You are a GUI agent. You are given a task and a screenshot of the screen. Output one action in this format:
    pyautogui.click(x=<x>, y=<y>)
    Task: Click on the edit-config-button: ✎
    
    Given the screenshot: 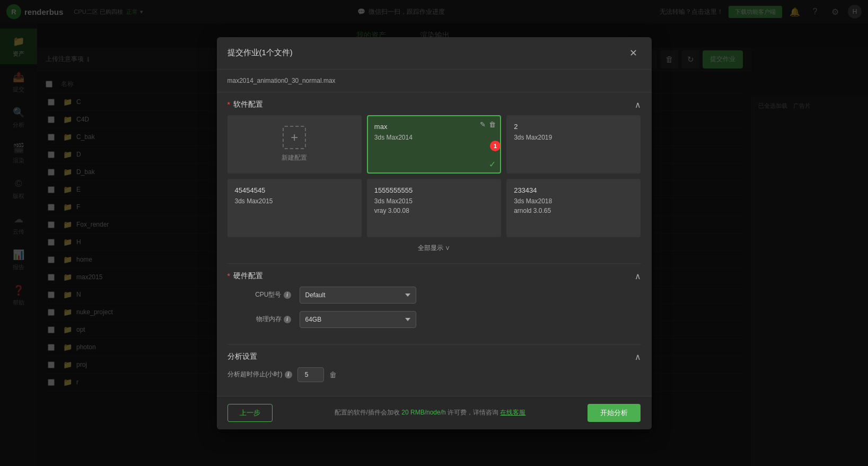 What is the action you would take?
    pyautogui.click(x=483, y=124)
    